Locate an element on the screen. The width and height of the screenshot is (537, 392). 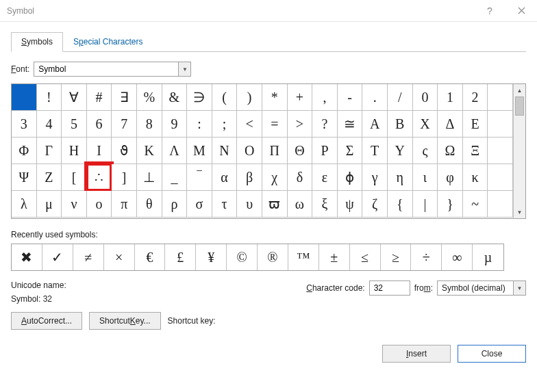
recent-symbol-cell: ≥ is located at coordinates (396, 257).